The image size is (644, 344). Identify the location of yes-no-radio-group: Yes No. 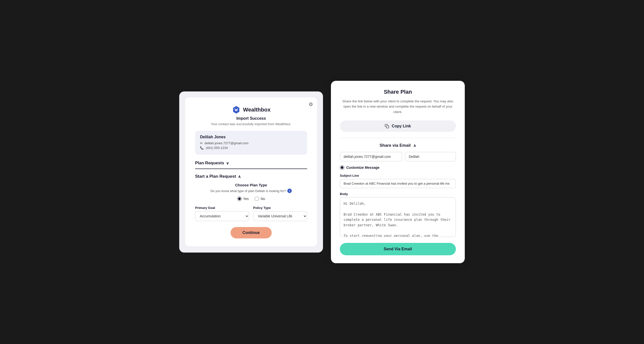
(251, 199).